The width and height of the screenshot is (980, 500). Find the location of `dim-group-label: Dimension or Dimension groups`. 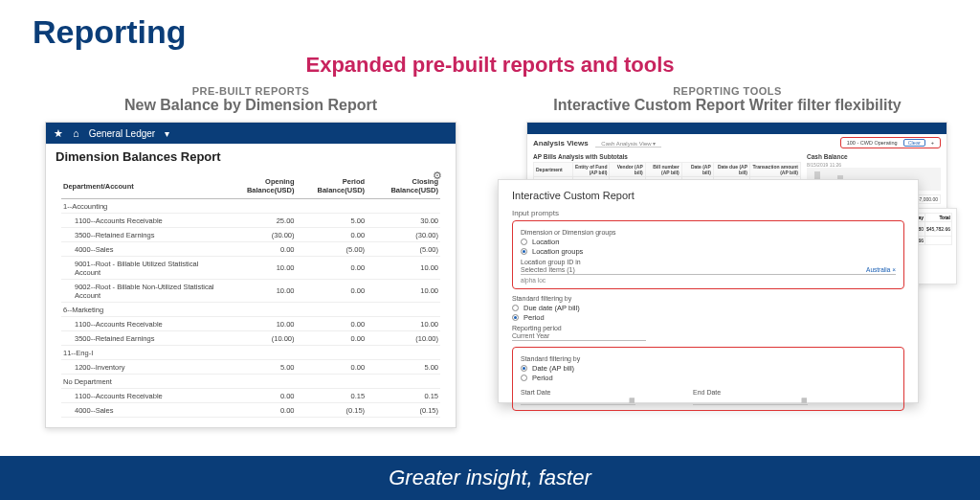

dim-group-label: Dimension or Dimension groups is located at coordinates (708, 232).